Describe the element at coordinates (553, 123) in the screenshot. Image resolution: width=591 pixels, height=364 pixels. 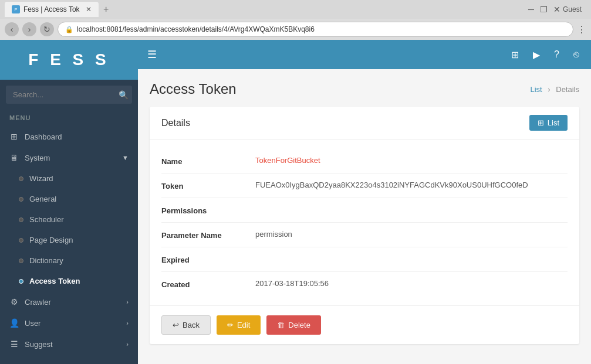
I see `list-button-label: List` at that location.